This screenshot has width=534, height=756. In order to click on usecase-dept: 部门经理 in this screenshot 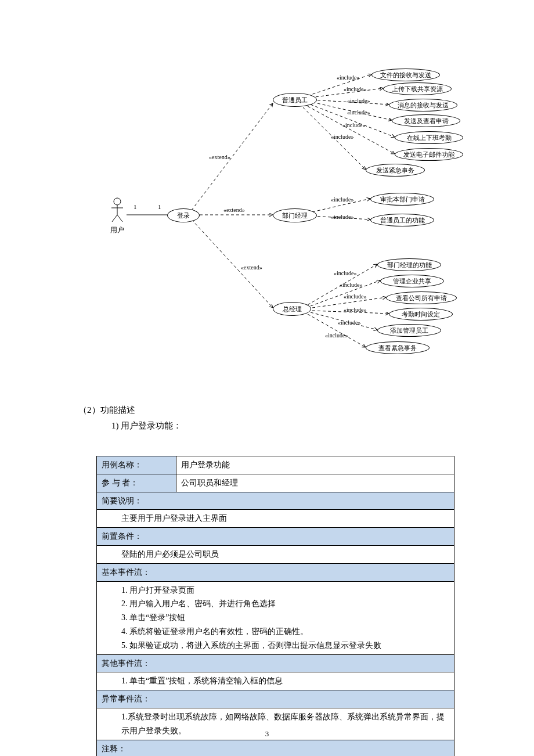, I will do `click(295, 215)`.